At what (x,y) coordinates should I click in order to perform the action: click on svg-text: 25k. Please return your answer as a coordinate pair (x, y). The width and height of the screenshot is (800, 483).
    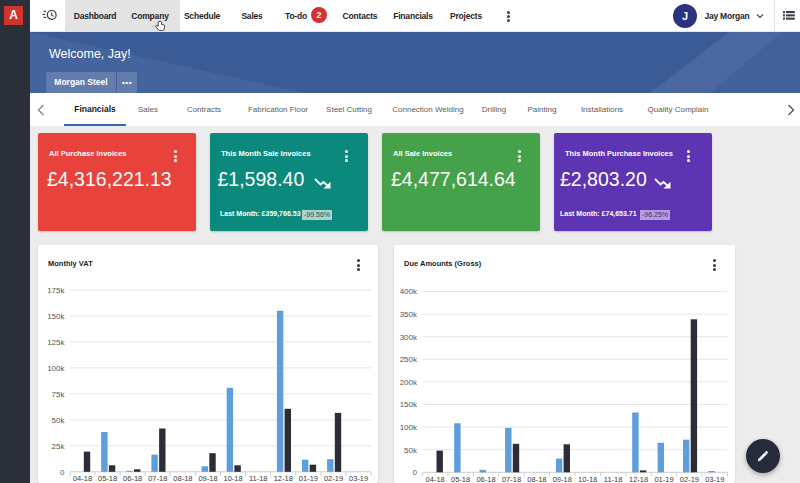
    Looking at the image, I should click on (59, 446).